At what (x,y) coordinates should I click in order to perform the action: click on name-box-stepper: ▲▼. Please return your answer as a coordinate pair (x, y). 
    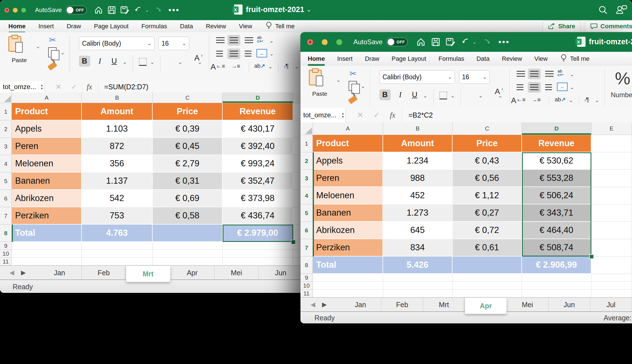
    Looking at the image, I should click on (342, 115).